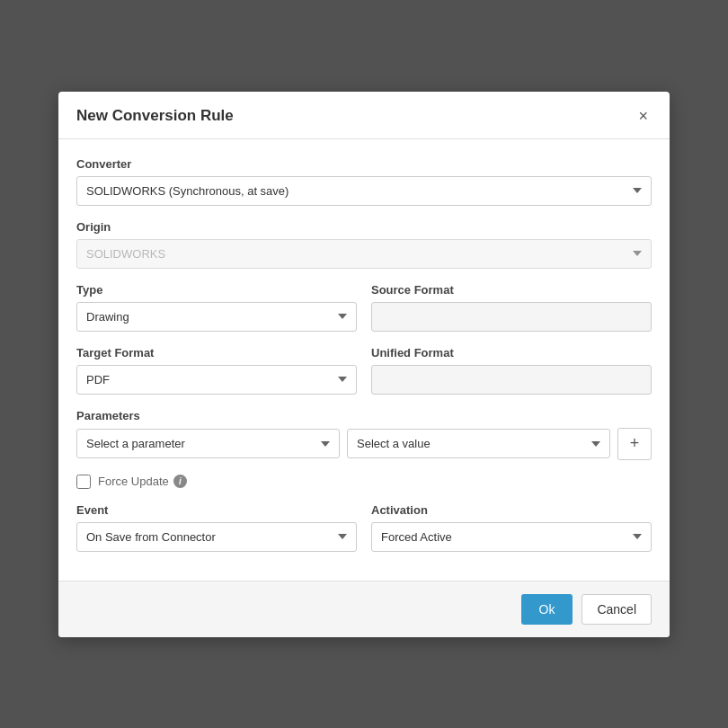 This screenshot has height=728, width=728. Describe the element at coordinates (511, 307) in the screenshot. I see `source-format-group: Source Format SLDDRW` at that location.